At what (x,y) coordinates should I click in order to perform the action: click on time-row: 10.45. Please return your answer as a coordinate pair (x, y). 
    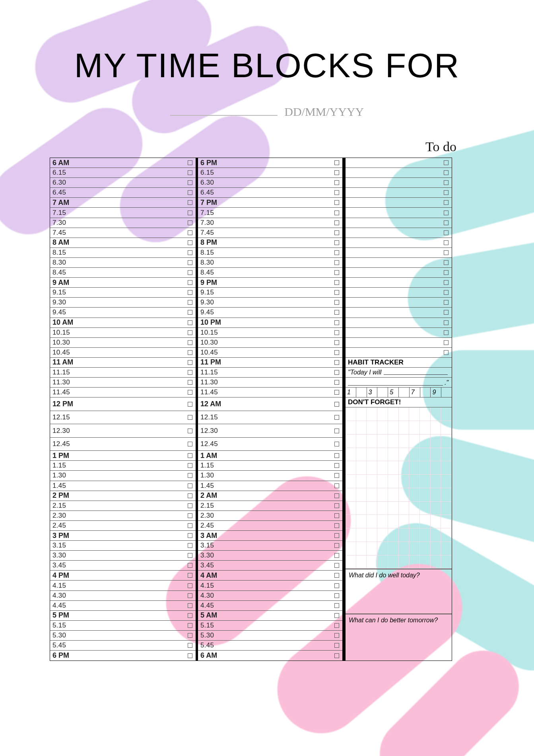
    Looking at the image, I should click on (123, 353).